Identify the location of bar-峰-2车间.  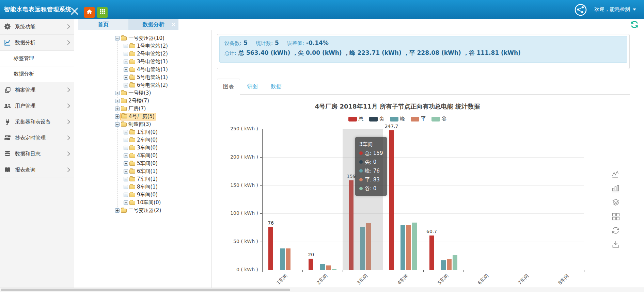
(323, 267).